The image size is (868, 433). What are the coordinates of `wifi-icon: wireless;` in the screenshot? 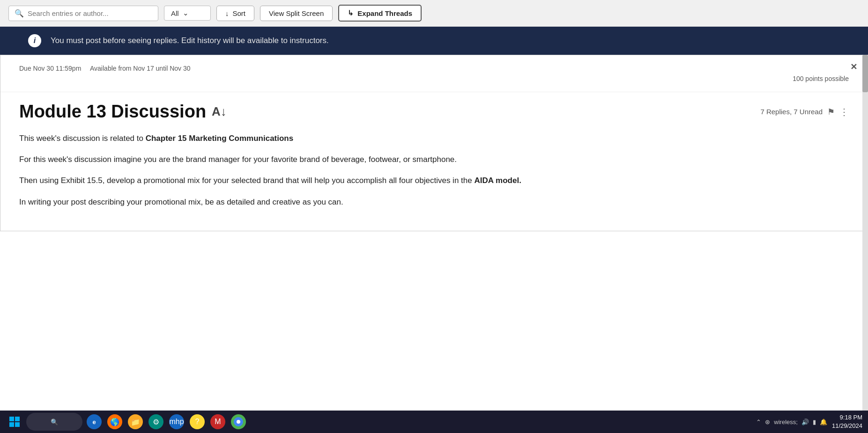 It's located at (786, 422).